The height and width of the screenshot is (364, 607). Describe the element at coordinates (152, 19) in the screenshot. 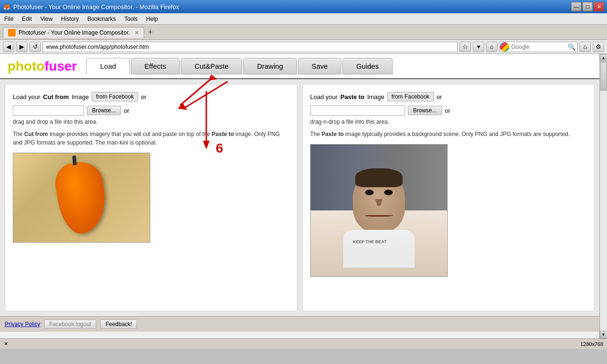

I see `menu-help: Help` at that location.